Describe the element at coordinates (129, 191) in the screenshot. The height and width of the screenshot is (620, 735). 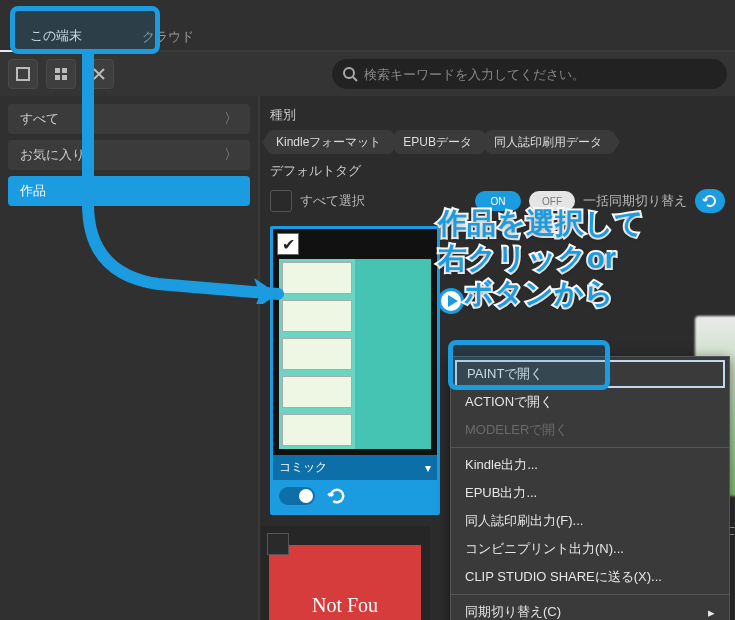
I see `sidebar-item-works: 作品` at that location.